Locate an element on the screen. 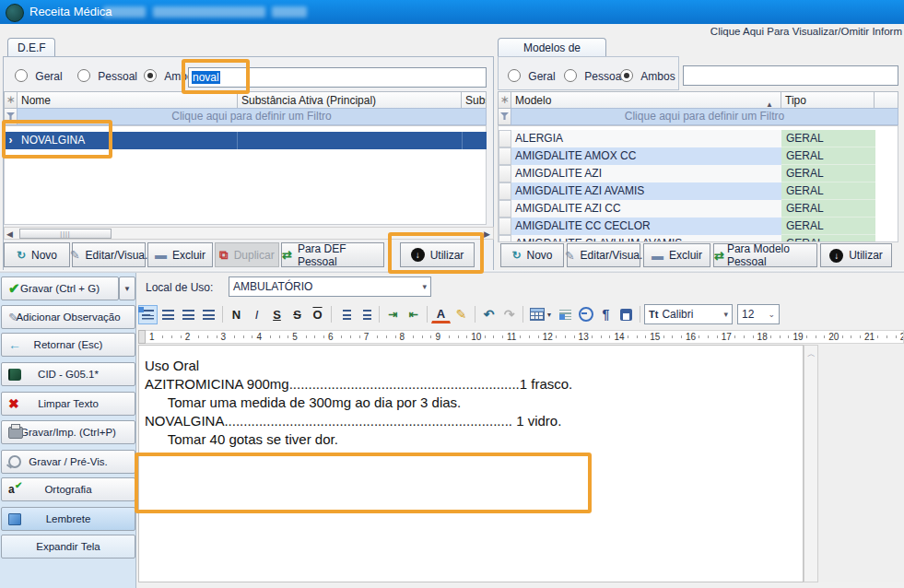  editor-vscrollbar: ︿ is located at coordinates (811, 464).